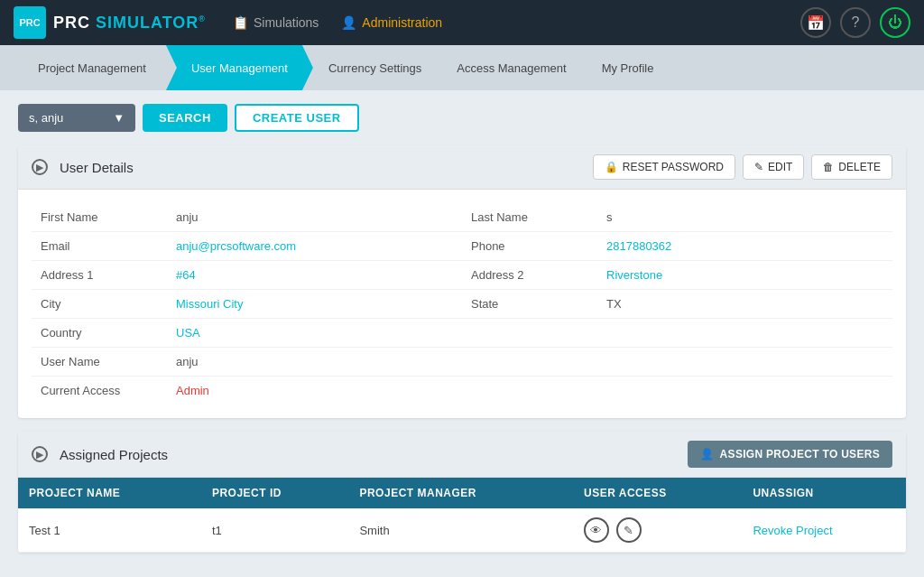 Image resolution: width=924 pixels, height=577 pixels. Describe the element at coordinates (792, 531) in the screenshot. I see `revoke-project-link: Revoke Project` at that location.